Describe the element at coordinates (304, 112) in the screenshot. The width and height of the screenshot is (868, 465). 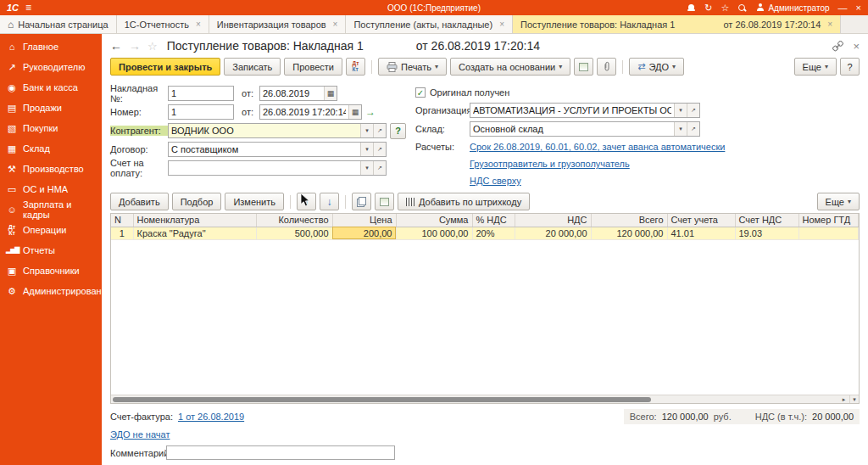
I see `document-date-input` at that location.